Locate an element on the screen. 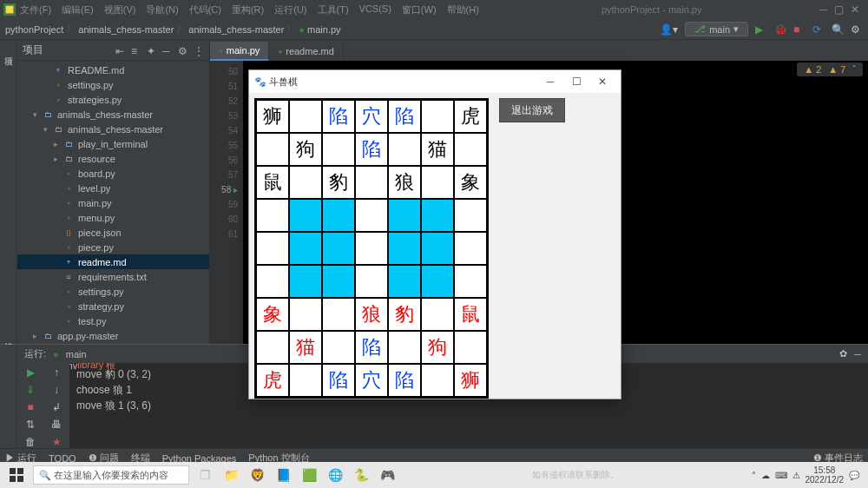 The height and width of the screenshot is (488, 868). tree-item: piece.py is located at coordinates (113, 247).